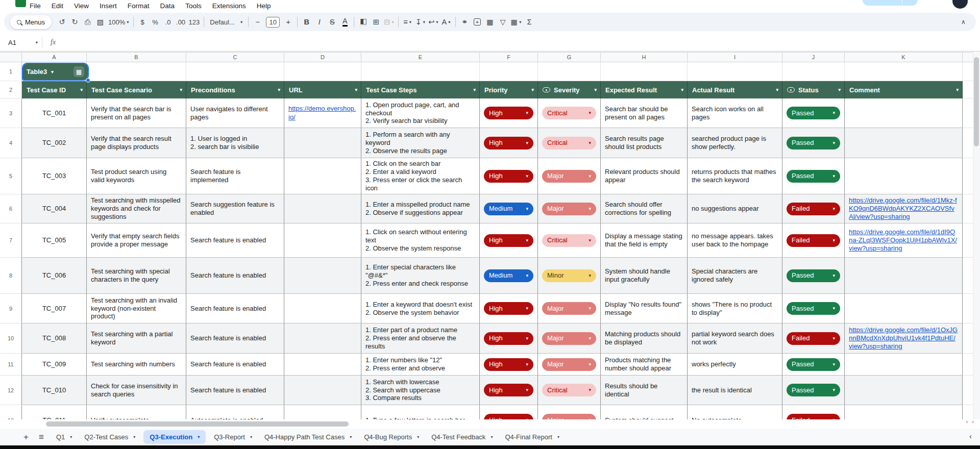 The height and width of the screenshot is (449, 980). What do you see at coordinates (421, 113) in the screenshot?
I see `cell-steps: 1. Open product page, cart, and checkout…` at bounding box center [421, 113].